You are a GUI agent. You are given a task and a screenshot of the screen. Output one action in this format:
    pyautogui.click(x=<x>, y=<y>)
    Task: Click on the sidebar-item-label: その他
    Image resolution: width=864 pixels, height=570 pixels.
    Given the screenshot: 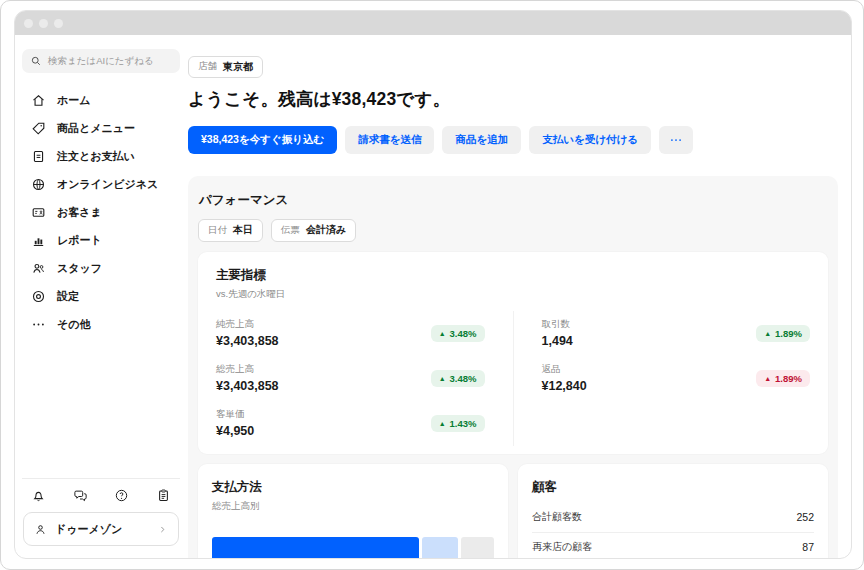 What is the action you would take?
    pyautogui.click(x=74, y=324)
    